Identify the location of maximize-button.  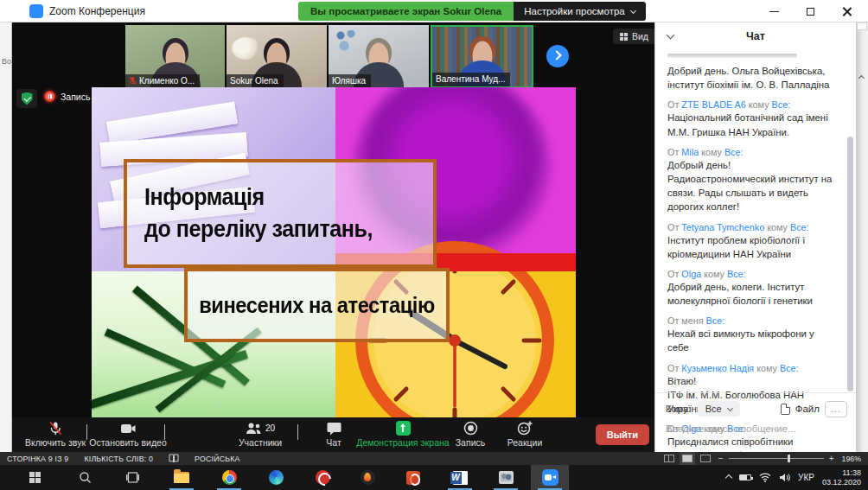
(810, 11).